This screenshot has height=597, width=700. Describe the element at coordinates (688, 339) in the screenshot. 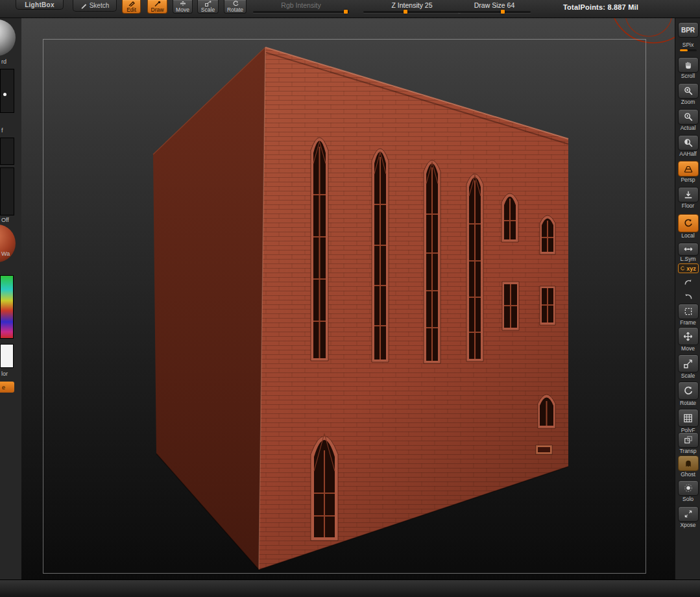

I see `move-tool-button: Move` at that location.